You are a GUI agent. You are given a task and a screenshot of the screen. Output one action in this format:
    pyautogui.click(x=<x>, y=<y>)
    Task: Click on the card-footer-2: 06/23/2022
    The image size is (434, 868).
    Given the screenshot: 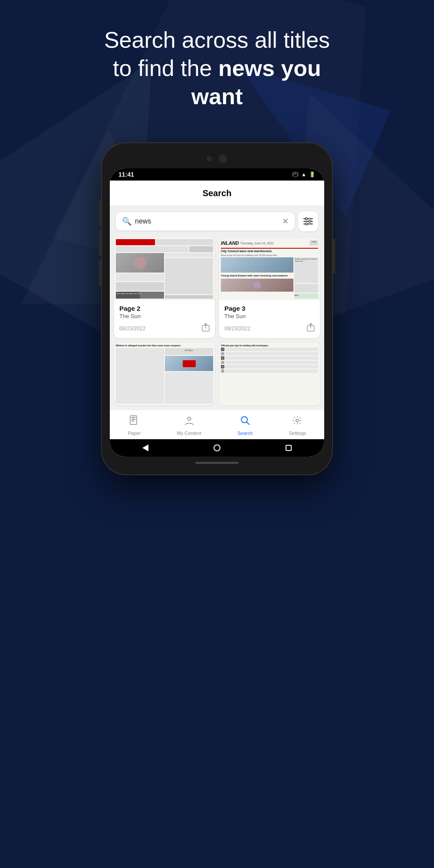 What is the action you would take?
    pyautogui.click(x=270, y=328)
    